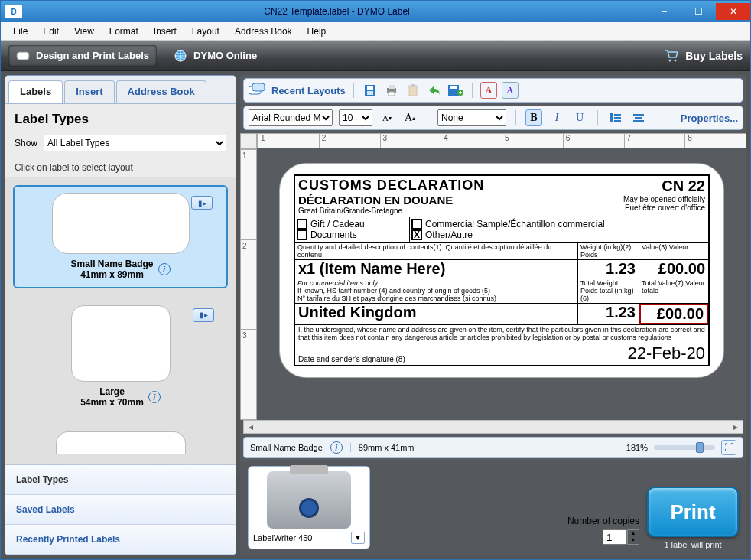 Image resolution: width=751 pixels, height=560 pixels. I want to click on menu-file: File, so click(20, 31).